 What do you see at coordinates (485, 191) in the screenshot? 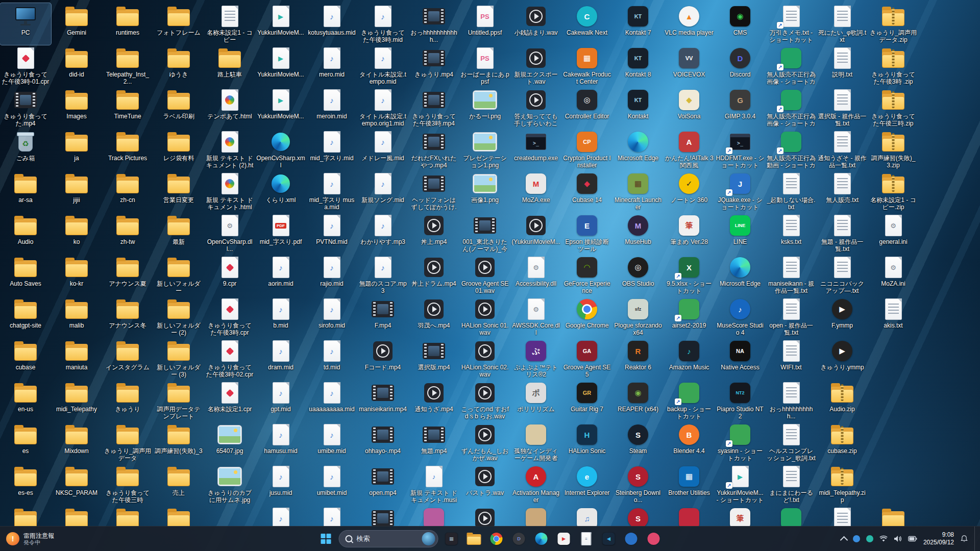
I see `desktop-icon: 画像1.png` at bounding box center [485, 191].